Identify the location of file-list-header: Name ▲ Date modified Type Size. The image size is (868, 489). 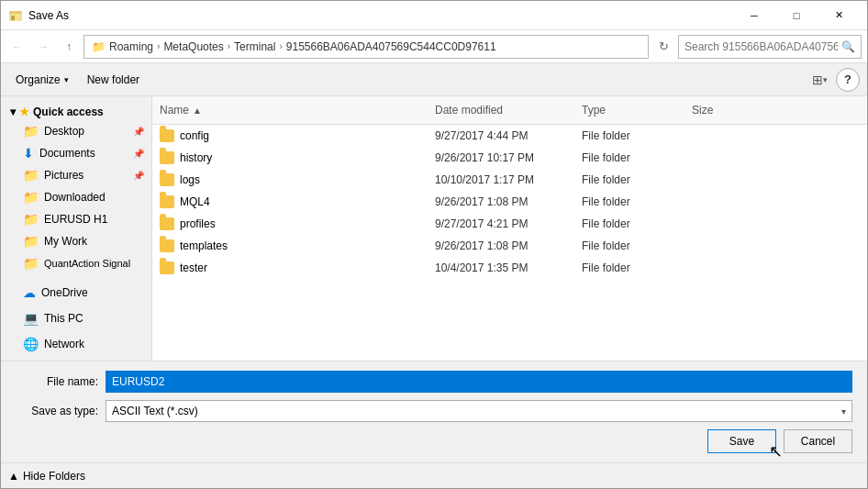
(510, 110).